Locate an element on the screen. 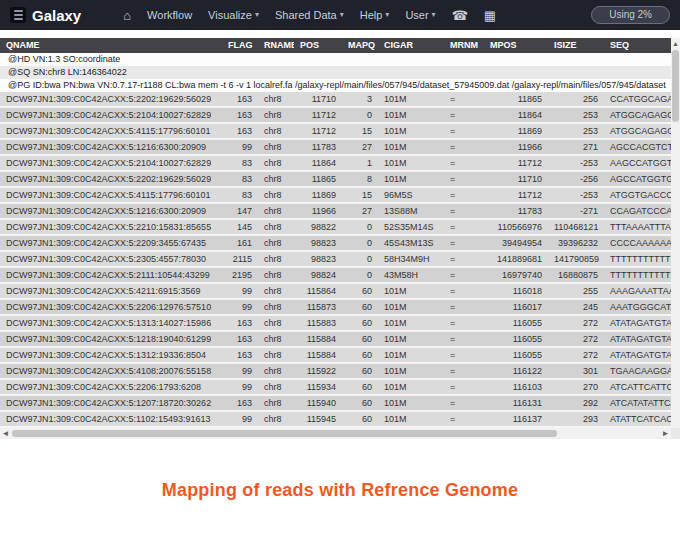  cell-isize: 16880875 is located at coordinates (576, 275).